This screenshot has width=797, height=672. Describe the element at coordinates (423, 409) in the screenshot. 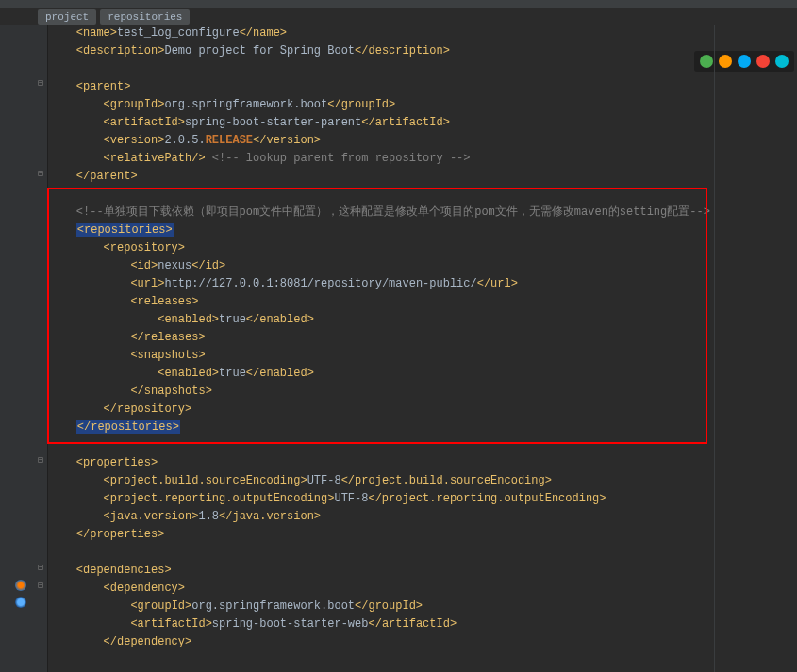

I see `code-line: </repository>` at that location.